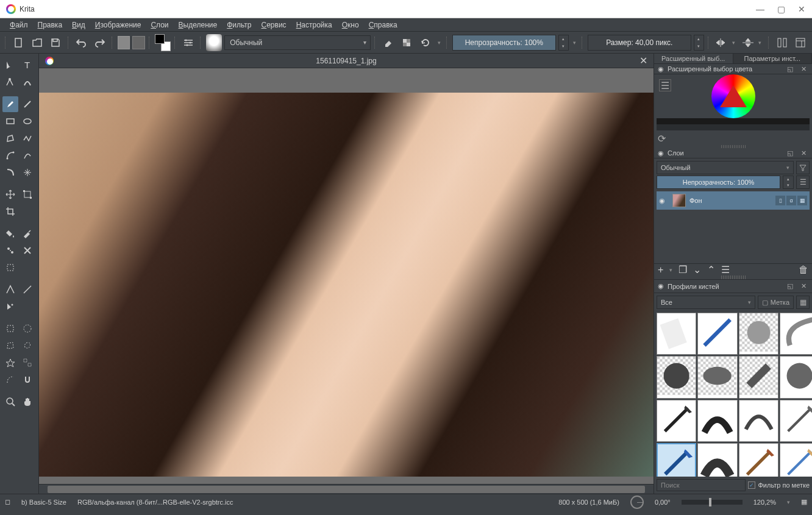  I want to click on duplicate-layer-button: ❐, so click(683, 269).